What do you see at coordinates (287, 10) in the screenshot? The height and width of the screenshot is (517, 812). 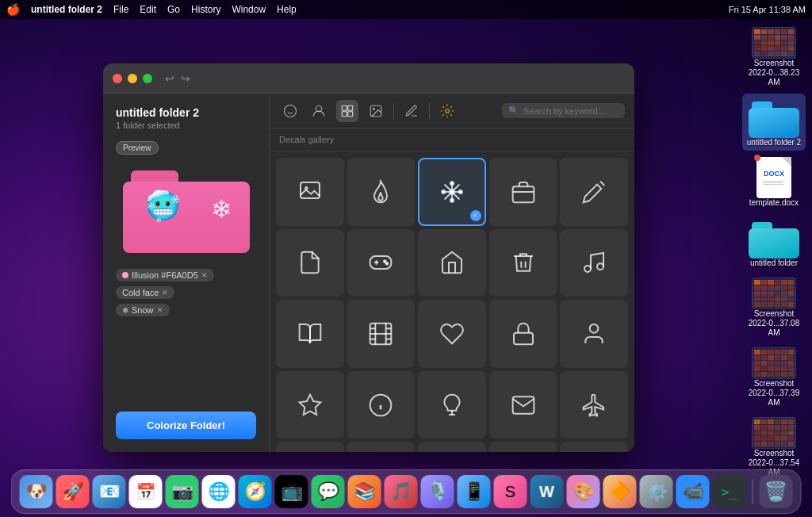 I see `menu-help: Help` at bounding box center [287, 10].